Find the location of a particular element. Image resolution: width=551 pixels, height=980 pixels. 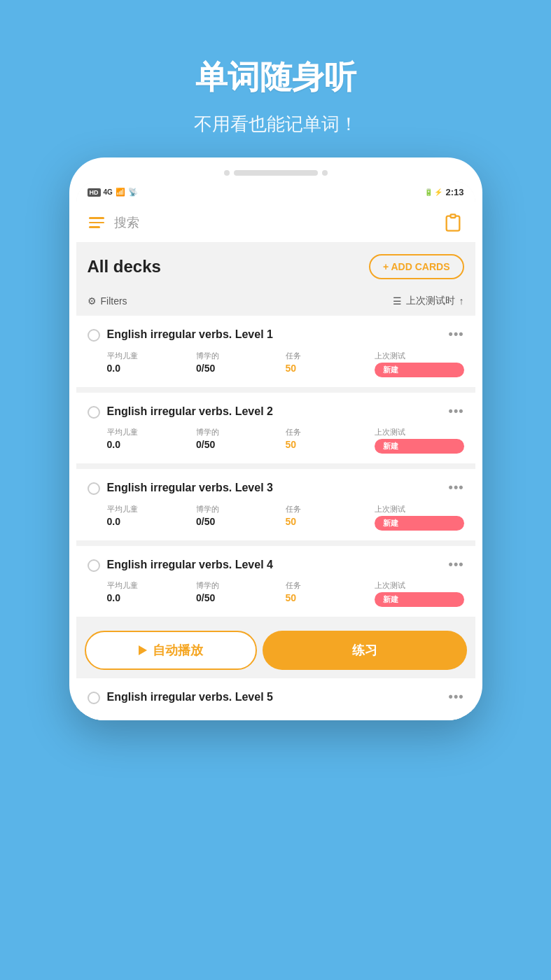

deck-more-5: ••• is located at coordinates (456, 697).